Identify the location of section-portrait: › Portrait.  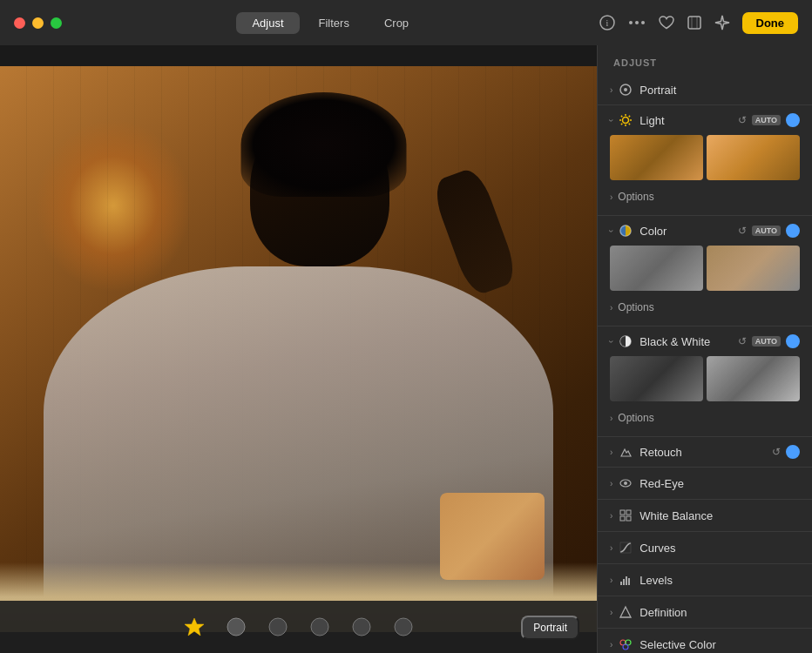
(705, 91).